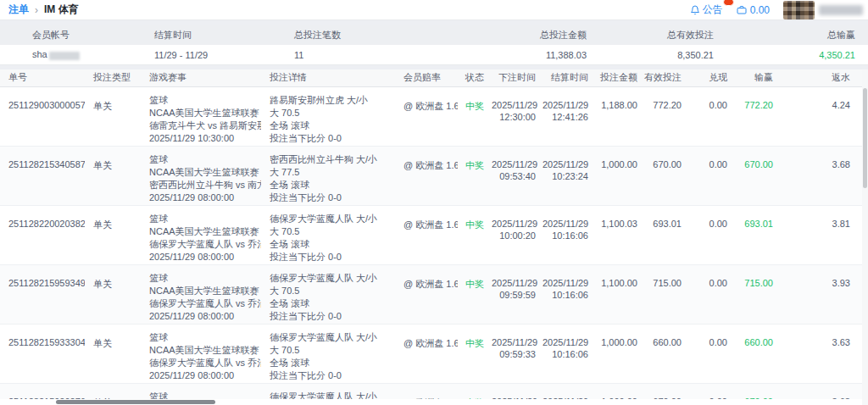 The width and height of the screenshot is (868, 405). What do you see at coordinates (517, 78) in the screenshot?
I see `col-bet-time: 下注时间` at bounding box center [517, 78].